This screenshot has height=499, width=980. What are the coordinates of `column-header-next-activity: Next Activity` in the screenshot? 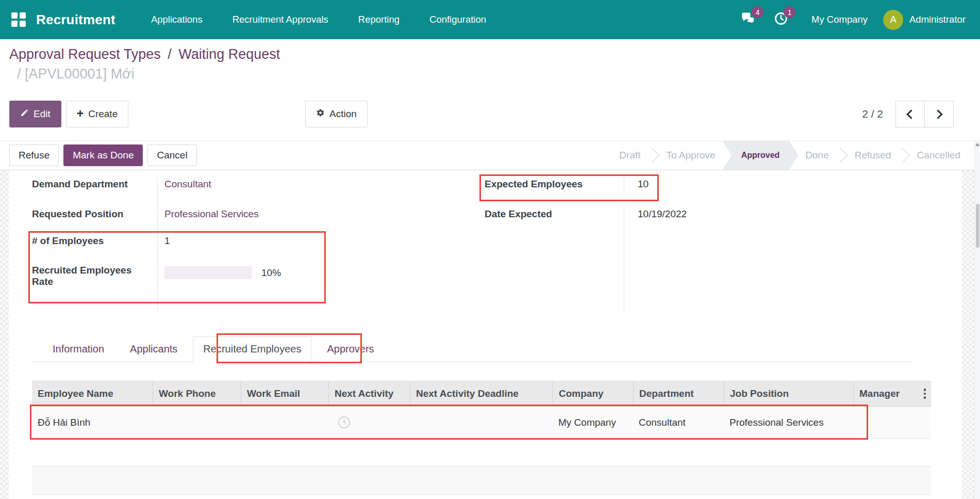 It's located at (369, 394).